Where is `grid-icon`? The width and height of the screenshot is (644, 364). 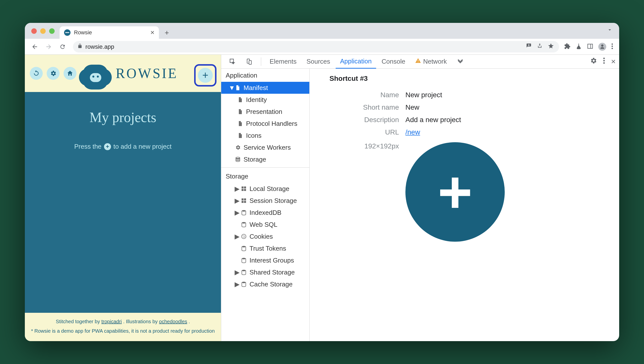
grid-icon is located at coordinates (244, 201).